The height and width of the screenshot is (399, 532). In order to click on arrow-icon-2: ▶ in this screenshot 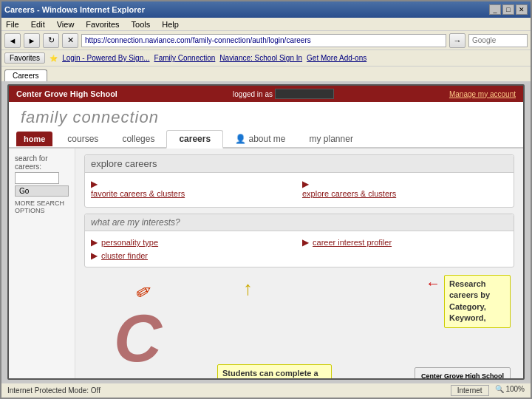, I will do `click(306, 184)`.